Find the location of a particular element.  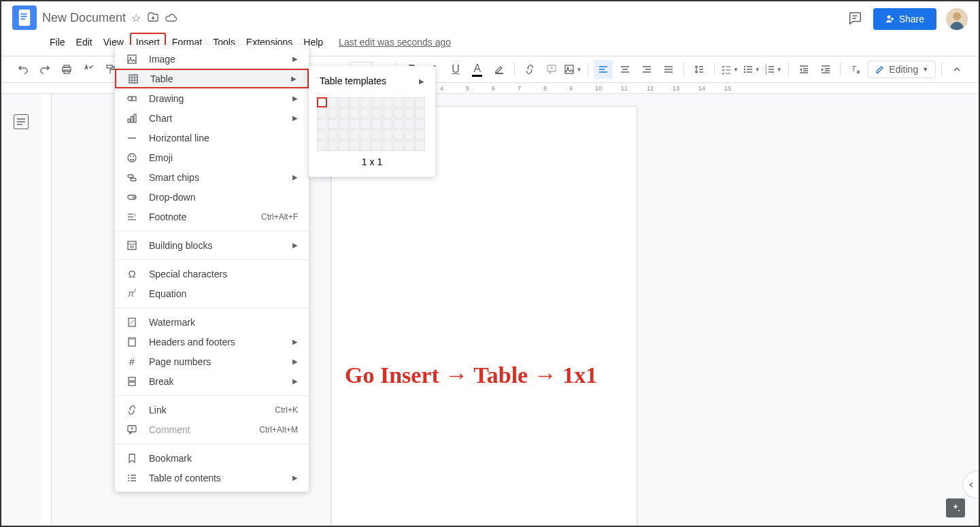

editing-mode-button: Editing ▼ is located at coordinates (902, 69).